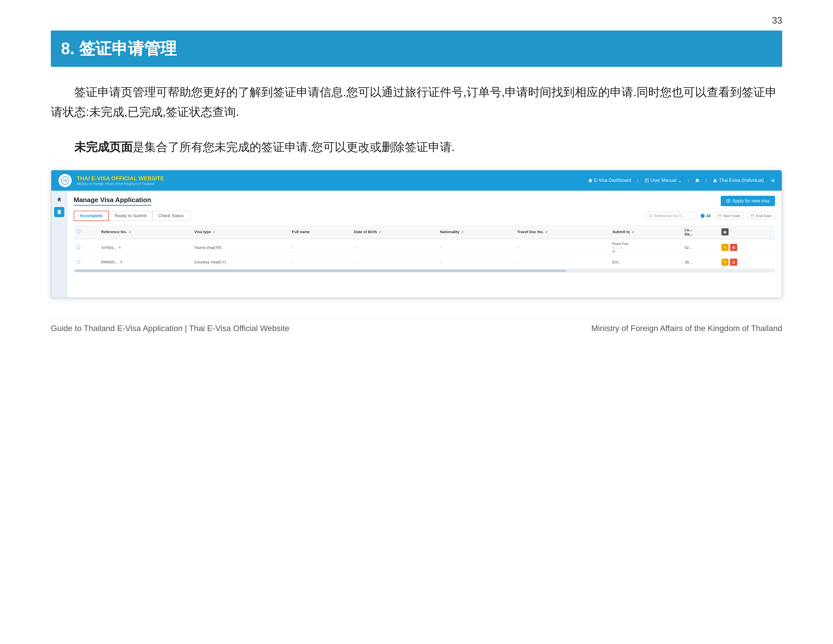  What do you see at coordinates (734, 247) in the screenshot?
I see `row1-delete-button: 🗑` at bounding box center [734, 247].